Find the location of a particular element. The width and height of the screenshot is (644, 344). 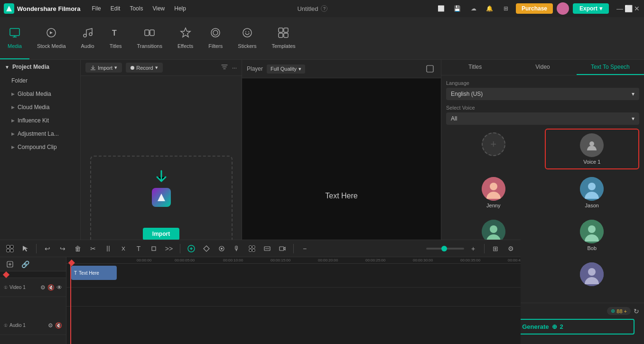

toolbar-stock-media: Stock Media is located at coordinates (51, 38).